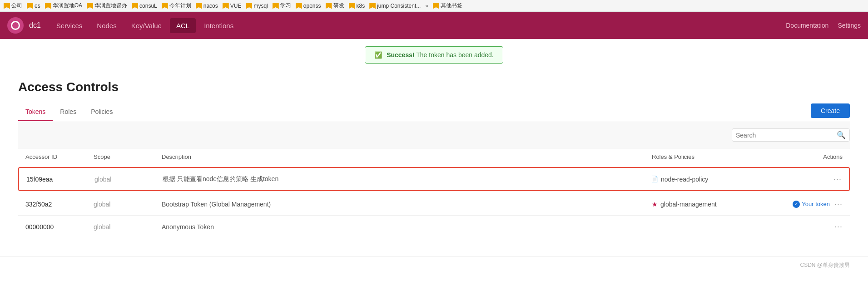 This screenshot has width=868, height=305. What do you see at coordinates (427, 6) in the screenshot?
I see `bookmarks-more: »` at bounding box center [427, 6].